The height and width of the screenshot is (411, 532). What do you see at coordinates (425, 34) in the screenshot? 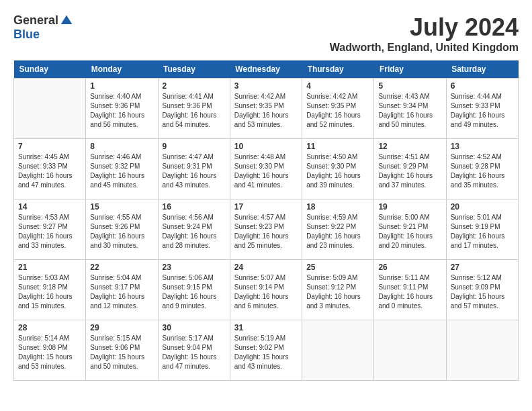
I see `title-block: July 2024 Wadworth, England, United King…` at bounding box center [425, 34].